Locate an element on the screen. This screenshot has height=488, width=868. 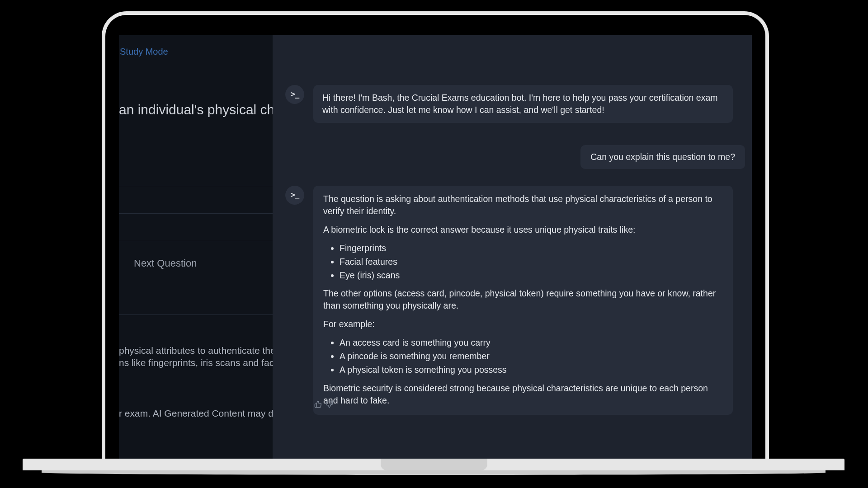
user-message: Can you explain this question to me? is located at coordinates (663, 157).